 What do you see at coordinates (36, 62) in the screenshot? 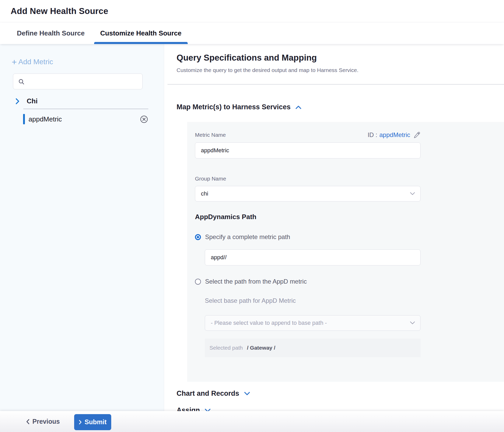
I see `add-metric-label: Add Metric` at bounding box center [36, 62].